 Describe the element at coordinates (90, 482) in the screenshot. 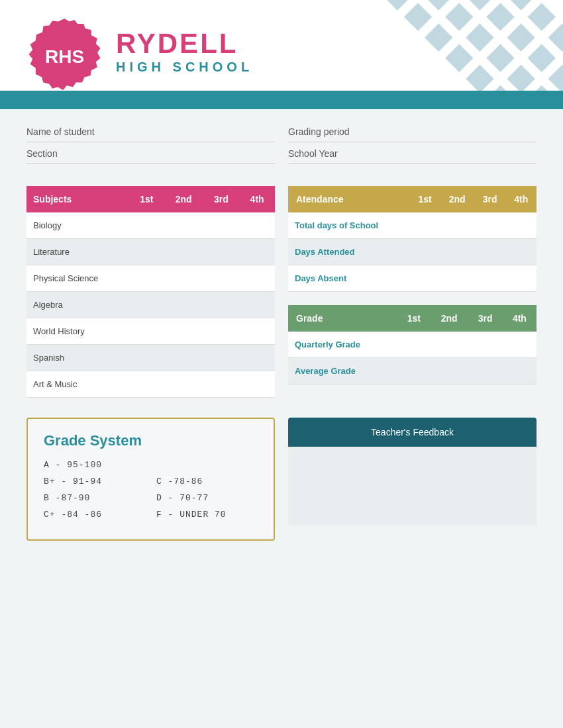

I see `grade-scale-left: B+ - 91-94` at that location.